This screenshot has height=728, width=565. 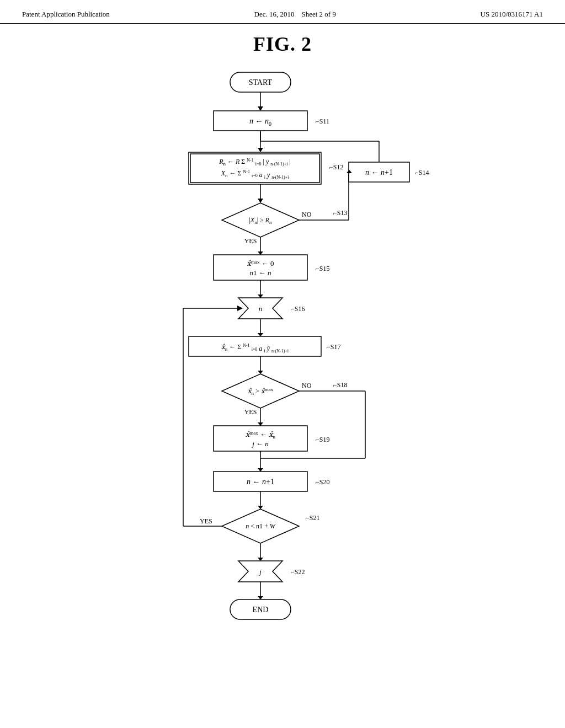 What do you see at coordinates (260, 526) in the screenshot?
I see `s21-label: n < n1 + W` at bounding box center [260, 526].